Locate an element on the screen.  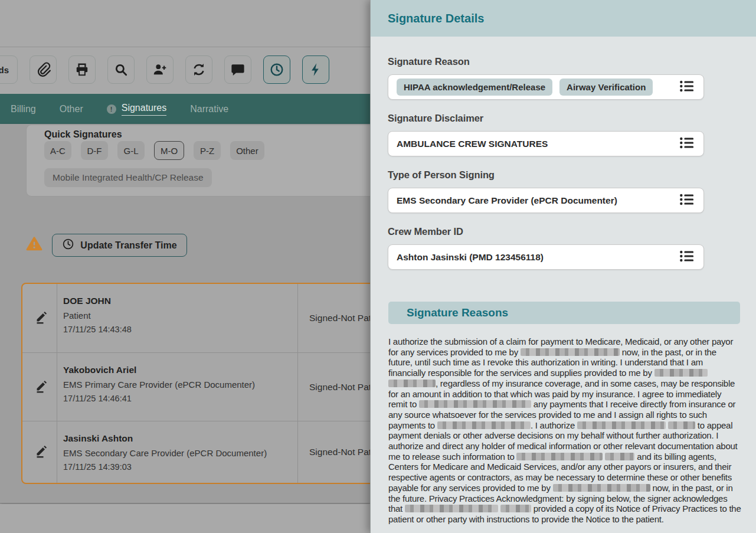
signature-reason-chips: HIPAA acknowledgement/Release Airway Ver… is located at coordinates (525, 87).